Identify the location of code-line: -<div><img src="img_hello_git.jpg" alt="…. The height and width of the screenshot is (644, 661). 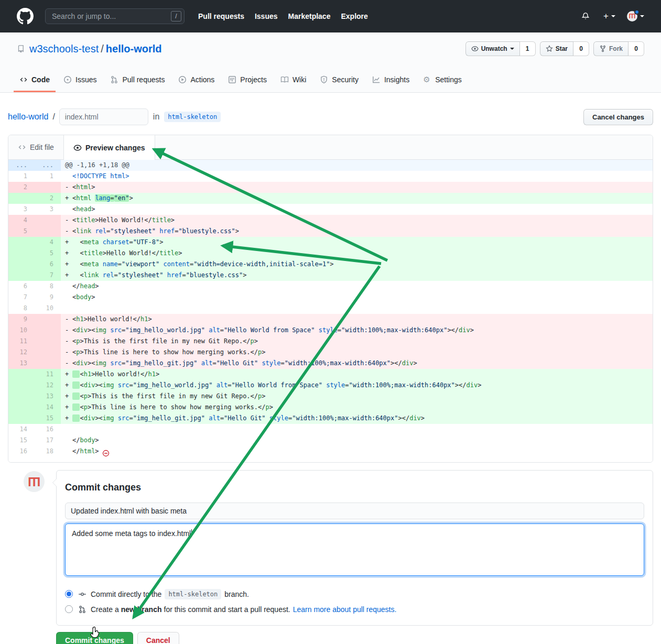
(356, 364).